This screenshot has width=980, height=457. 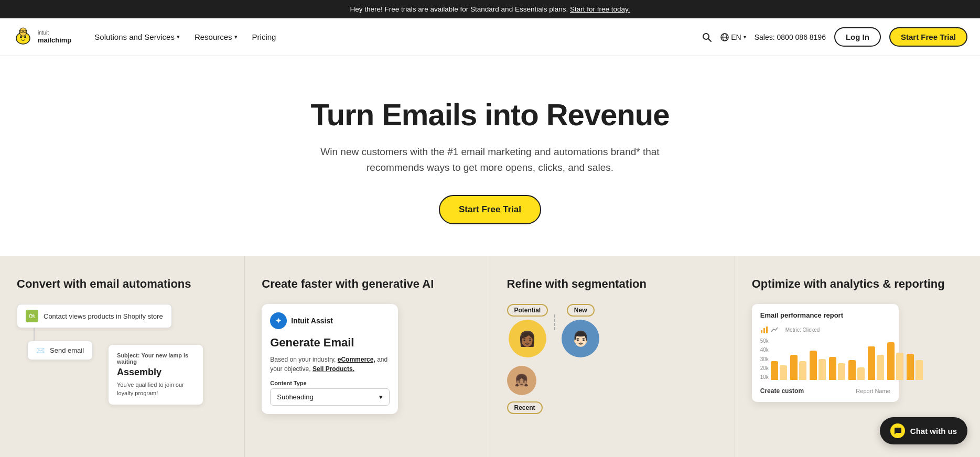 What do you see at coordinates (898, 431) in the screenshot?
I see `chat-icon` at bounding box center [898, 431].